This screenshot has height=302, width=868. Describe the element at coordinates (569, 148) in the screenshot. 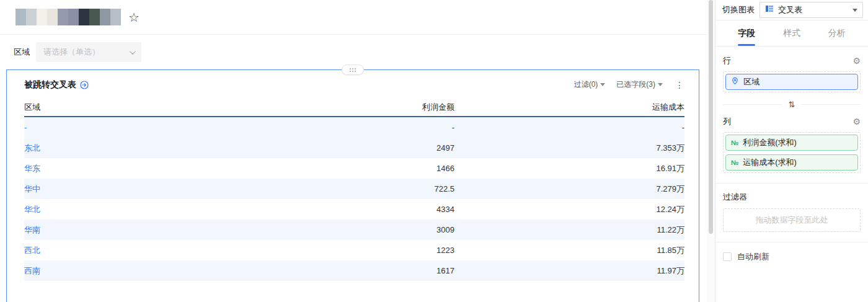

I see `cost-cell: 7.353万` at that location.